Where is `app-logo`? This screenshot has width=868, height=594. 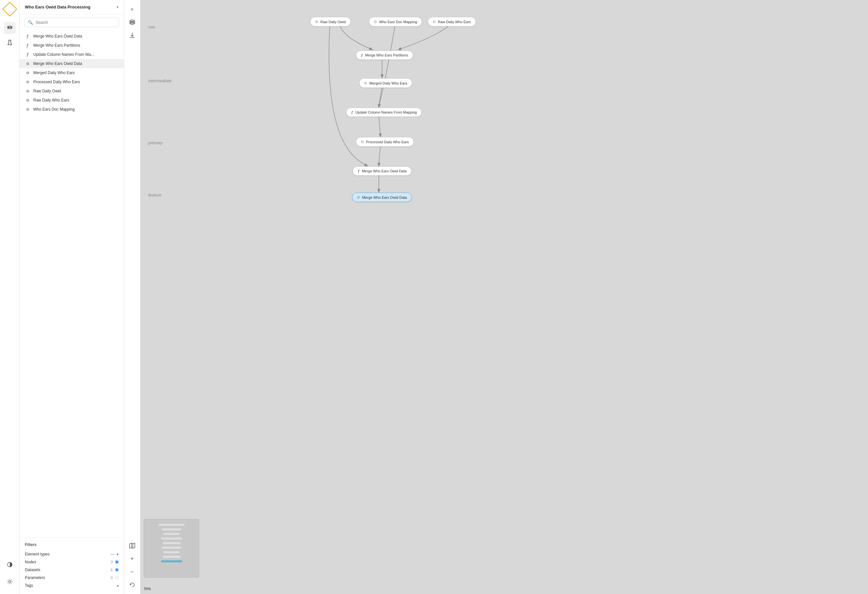
app-logo is located at coordinates (10, 9).